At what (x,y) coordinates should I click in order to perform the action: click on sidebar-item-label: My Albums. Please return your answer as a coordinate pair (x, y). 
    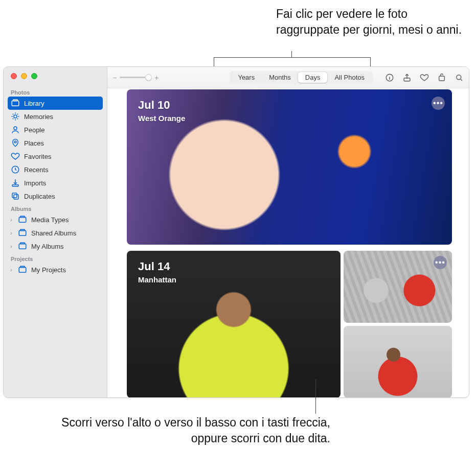
    Looking at the image, I should click on (48, 246).